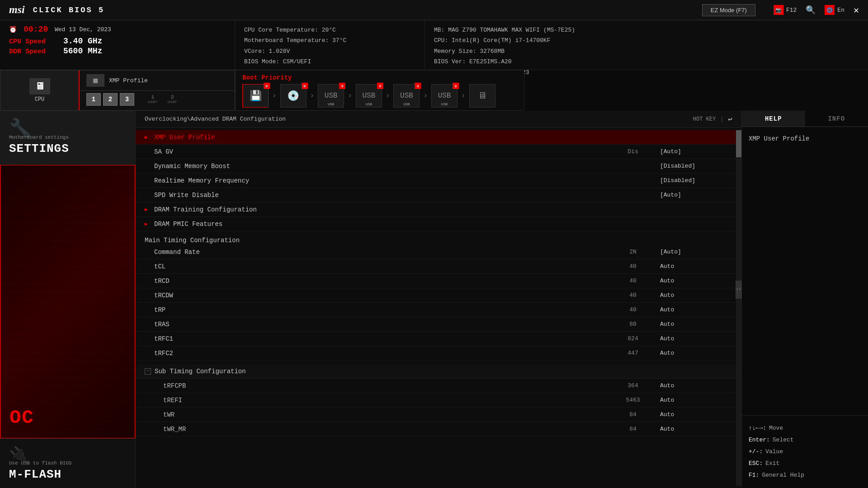 The height and width of the screenshot is (488, 868). Describe the element at coordinates (380, 400) in the screenshot. I see `trefi-name: tREFI` at that location.